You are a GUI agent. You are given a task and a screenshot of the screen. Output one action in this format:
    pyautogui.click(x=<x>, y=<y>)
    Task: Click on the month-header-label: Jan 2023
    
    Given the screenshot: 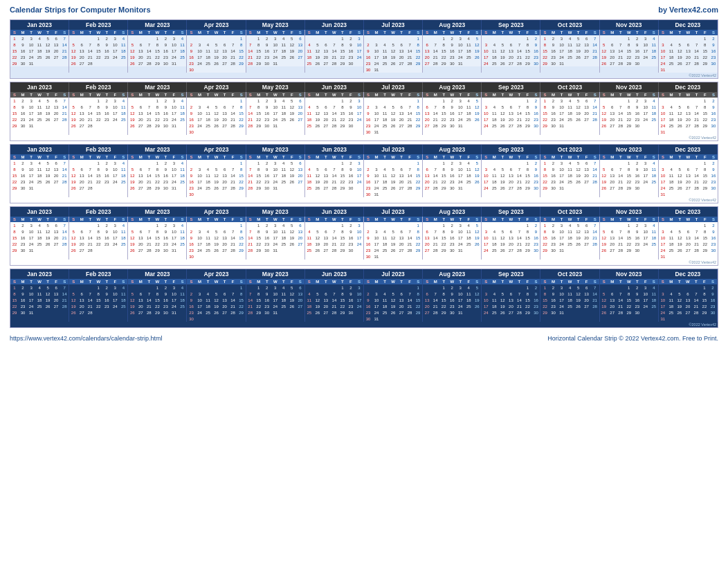 What is the action you would take?
    pyautogui.click(x=40, y=274)
    